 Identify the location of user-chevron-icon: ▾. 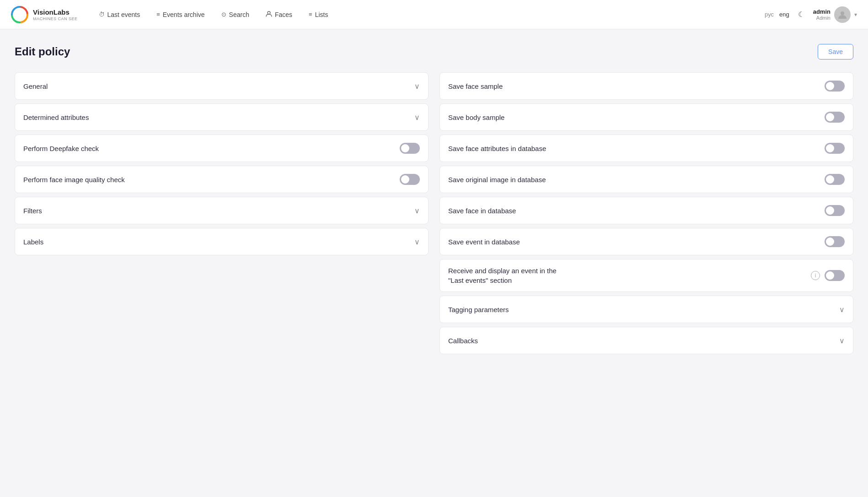
(856, 15).